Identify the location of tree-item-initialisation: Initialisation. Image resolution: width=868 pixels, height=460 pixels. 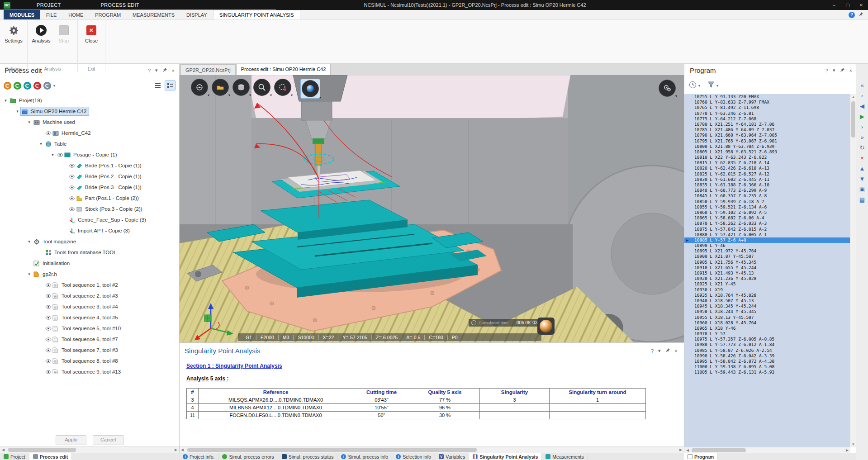
(90, 263).